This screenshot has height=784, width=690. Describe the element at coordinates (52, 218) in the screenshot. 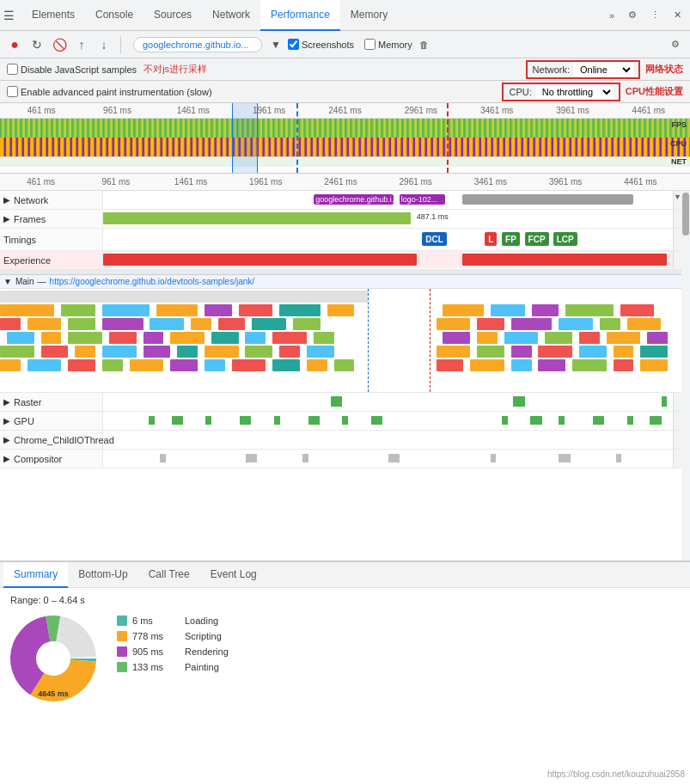

I see `frames-track-label: ▶ Frames` at that location.